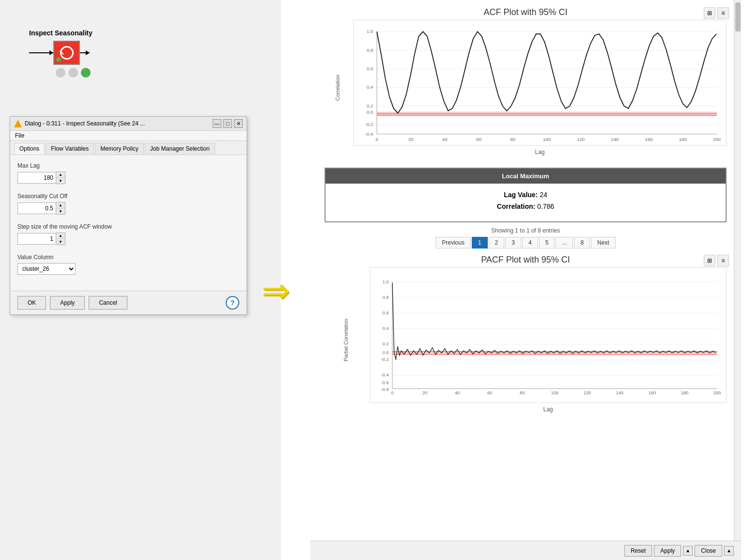 This screenshot has width=744, height=560. I want to click on value-column-select: cluster_26, so click(46, 269).